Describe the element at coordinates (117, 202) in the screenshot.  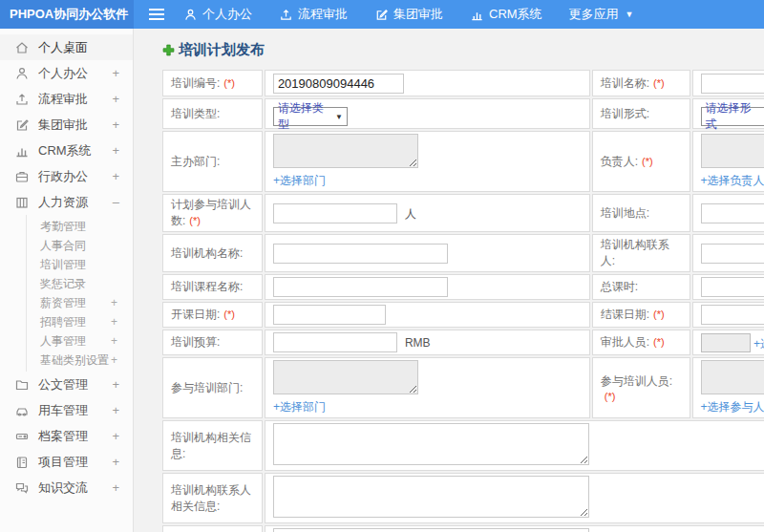
I see `collapse-indicator: –` at that location.